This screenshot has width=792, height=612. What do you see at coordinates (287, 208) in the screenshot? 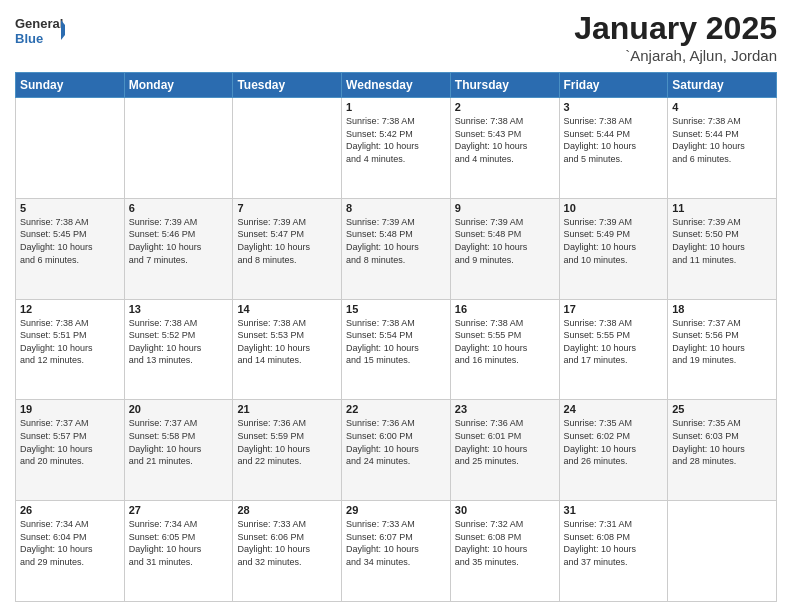
I see `day-number: 7` at bounding box center [287, 208].